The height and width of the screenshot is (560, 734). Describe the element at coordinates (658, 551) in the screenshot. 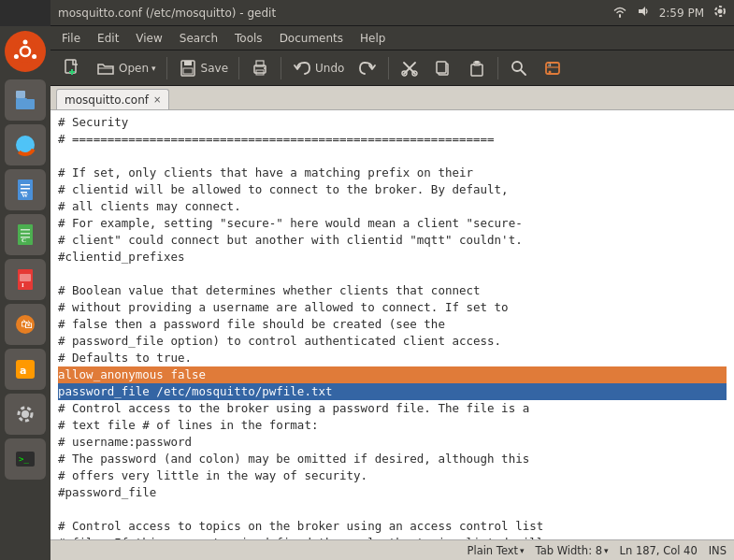

I see `cursor-position: Ln 187, Col 40` at that location.